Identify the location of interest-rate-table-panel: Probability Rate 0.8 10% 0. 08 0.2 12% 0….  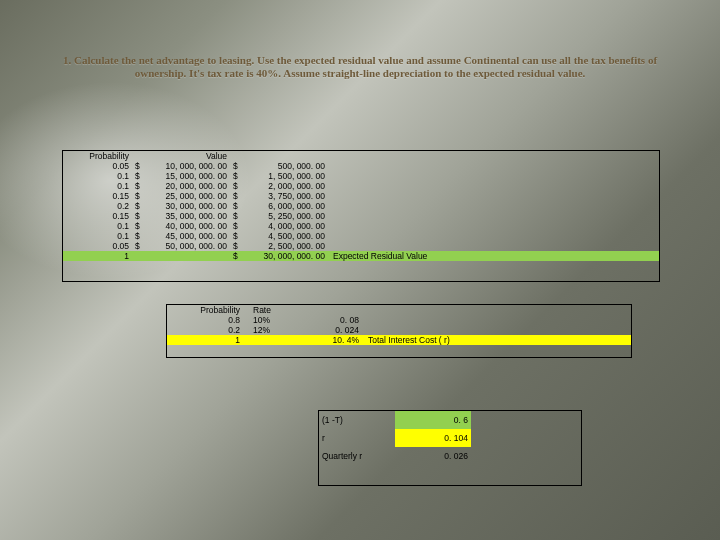
(399, 331).